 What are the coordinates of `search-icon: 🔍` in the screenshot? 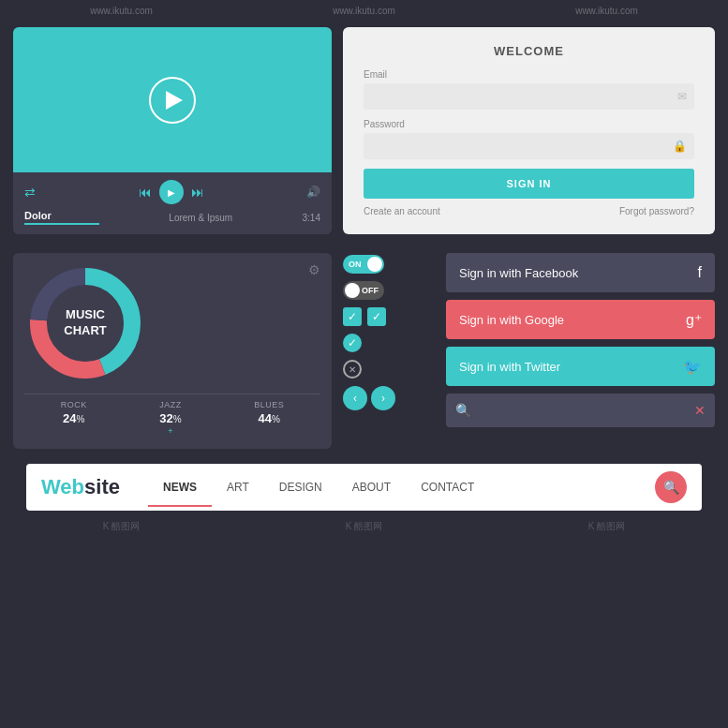 It's located at (463, 410).